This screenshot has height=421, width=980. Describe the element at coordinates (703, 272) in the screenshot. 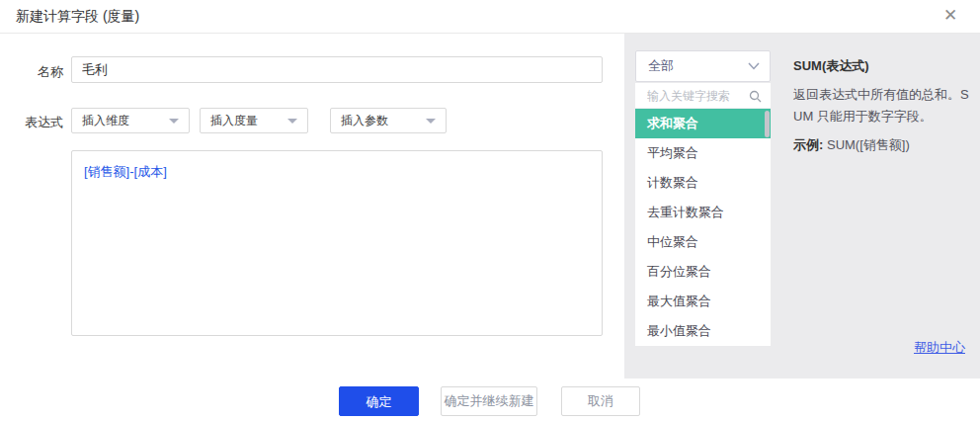

I see `function-item-percentile: 百分位聚合` at that location.